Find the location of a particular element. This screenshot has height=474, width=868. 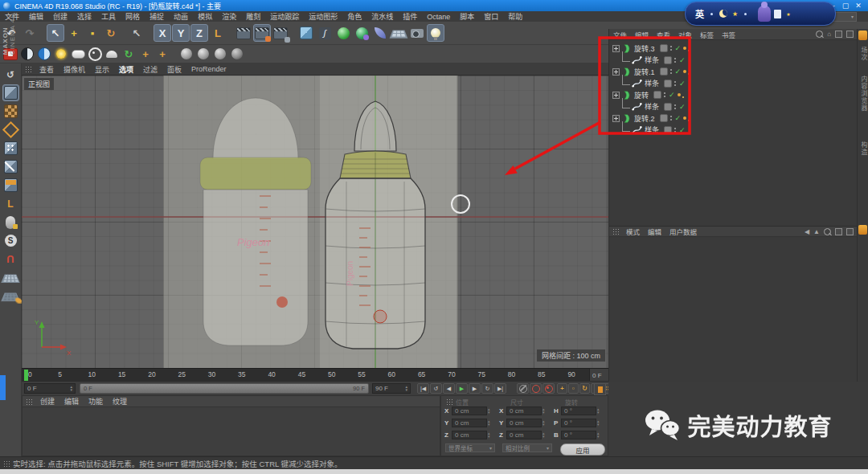

render-view-button is located at coordinates (244, 33).